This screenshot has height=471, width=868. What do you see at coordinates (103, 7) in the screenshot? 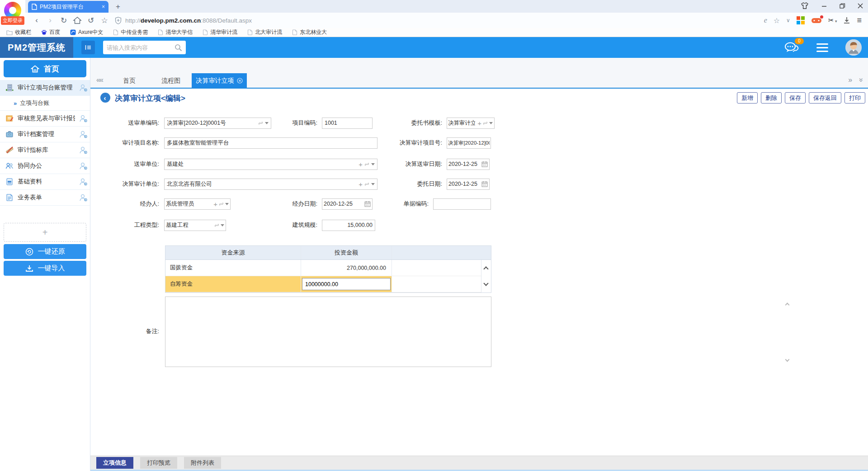
I see `tab-close-icon: ×` at bounding box center [103, 7].